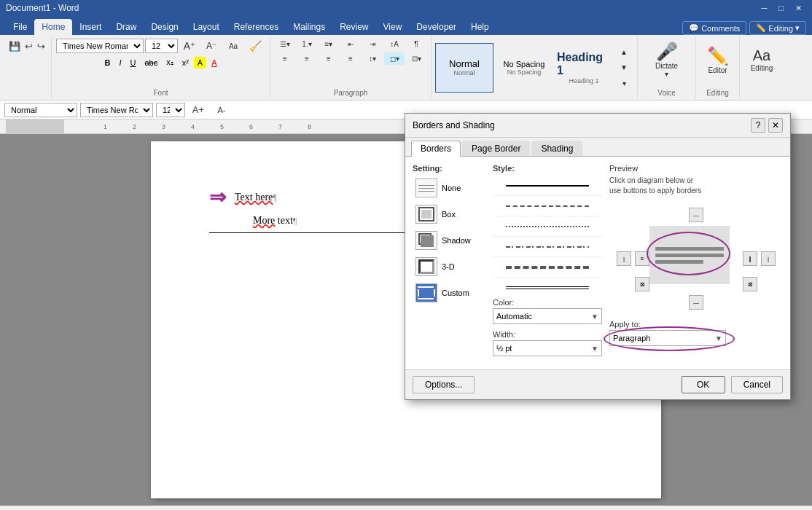 The image size is (812, 510). What do you see at coordinates (799, 9) in the screenshot?
I see `close-btn: ✕` at bounding box center [799, 9].